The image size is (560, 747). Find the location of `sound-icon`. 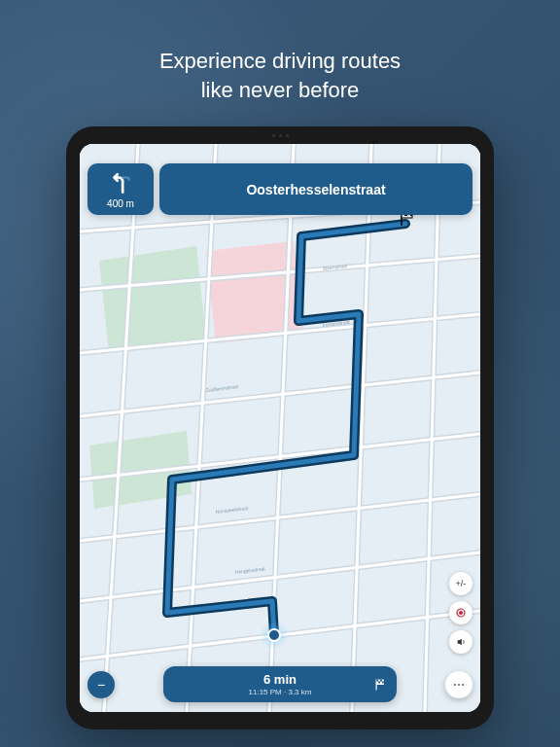

sound-icon is located at coordinates (461, 642).